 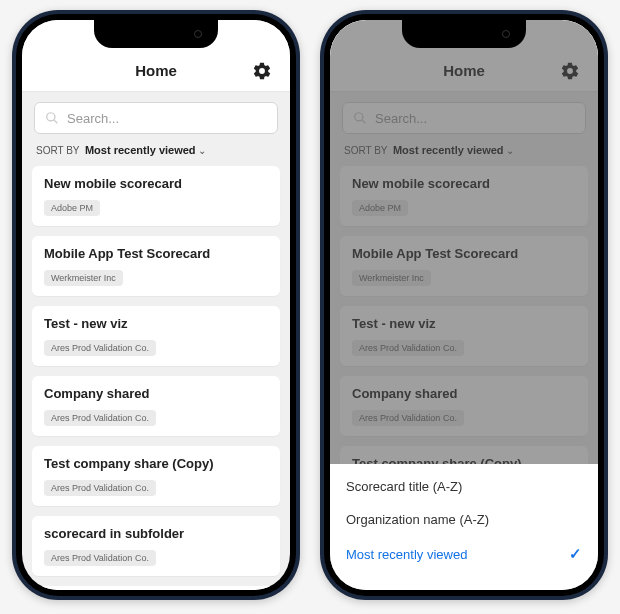 I want to click on sort-option-org: Organization name (A-Z), so click(x=464, y=520).